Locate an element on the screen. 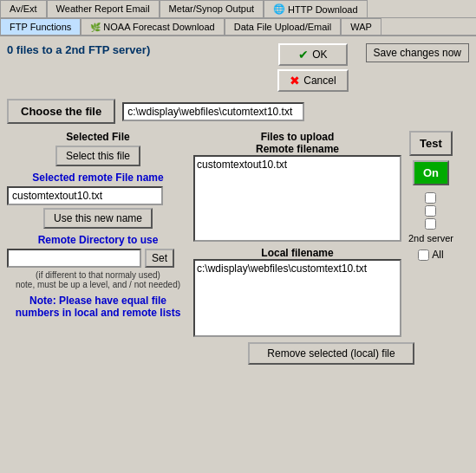  tab-bar-top: Av/Ext Weather Report Email Metar/Synop … is located at coordinates (238, 9).